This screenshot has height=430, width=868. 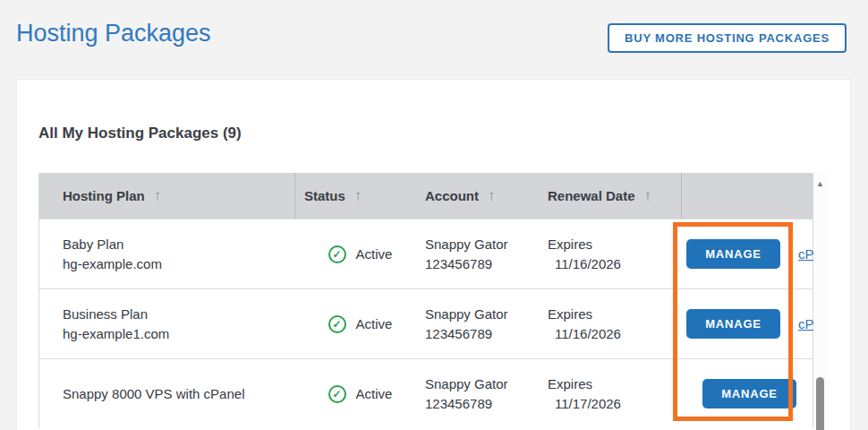 I want to click on hosting-plan-cell: Baby Plan hg-example.com, so click(x=167, y=254).